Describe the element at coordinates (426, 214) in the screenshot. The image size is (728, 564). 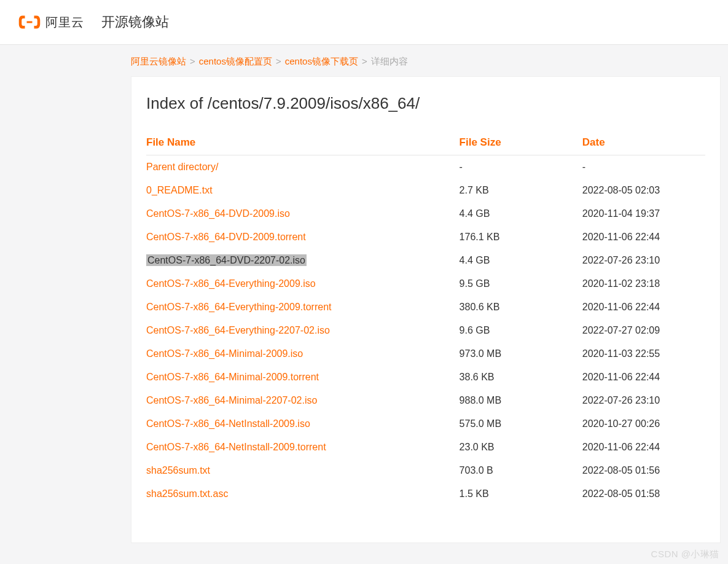
I see `table-row: CentOS-7-x86_64-DVD-2009.iso4.4 GB2020-1…` at that location.